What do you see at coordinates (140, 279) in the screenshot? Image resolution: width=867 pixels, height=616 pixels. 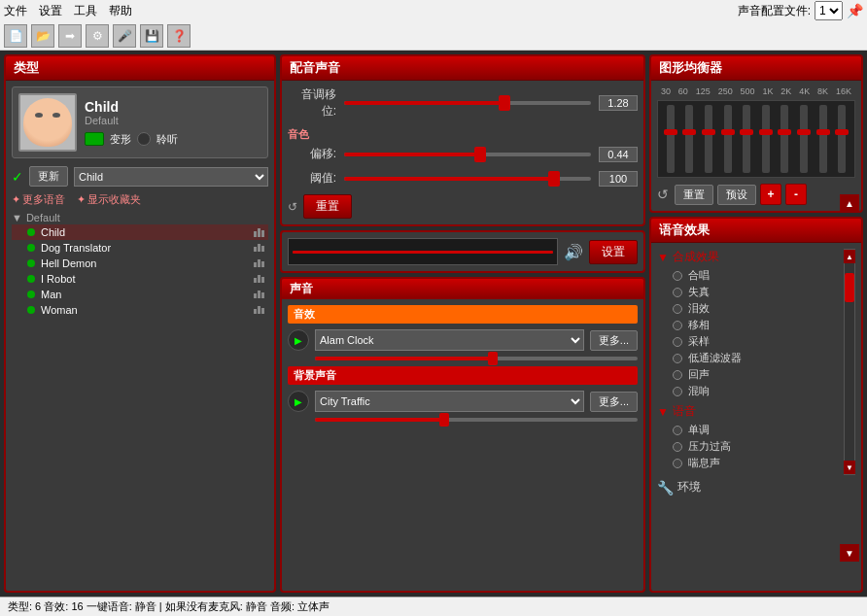 I see `voice-item-irobot: I Robot` at bounding box center [140, 279].